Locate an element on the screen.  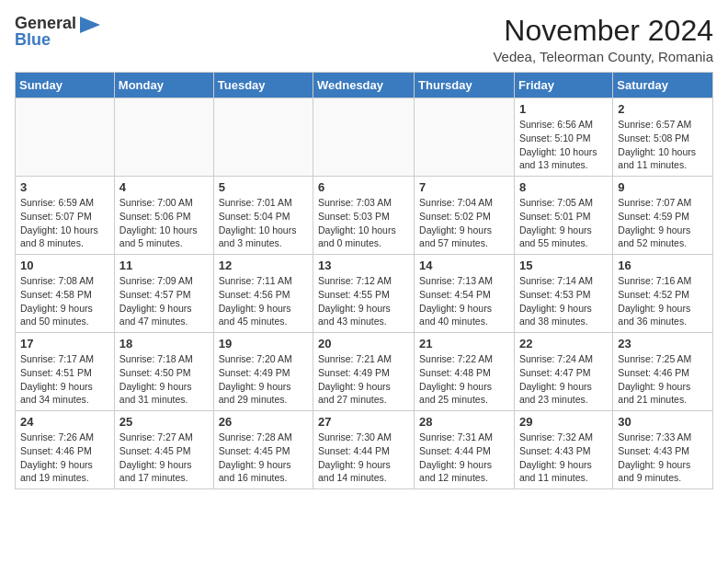
day-info-2: Sunrise: 6:57 AM Sunset: 5:08 PM Dayligh… is located at coordinates (663, 145).